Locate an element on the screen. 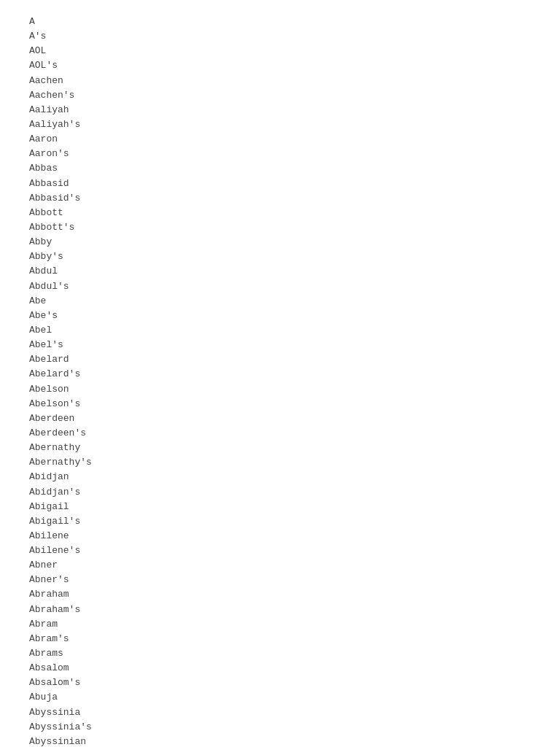  list-item: Abraham's is located at coordinates (280, 610).